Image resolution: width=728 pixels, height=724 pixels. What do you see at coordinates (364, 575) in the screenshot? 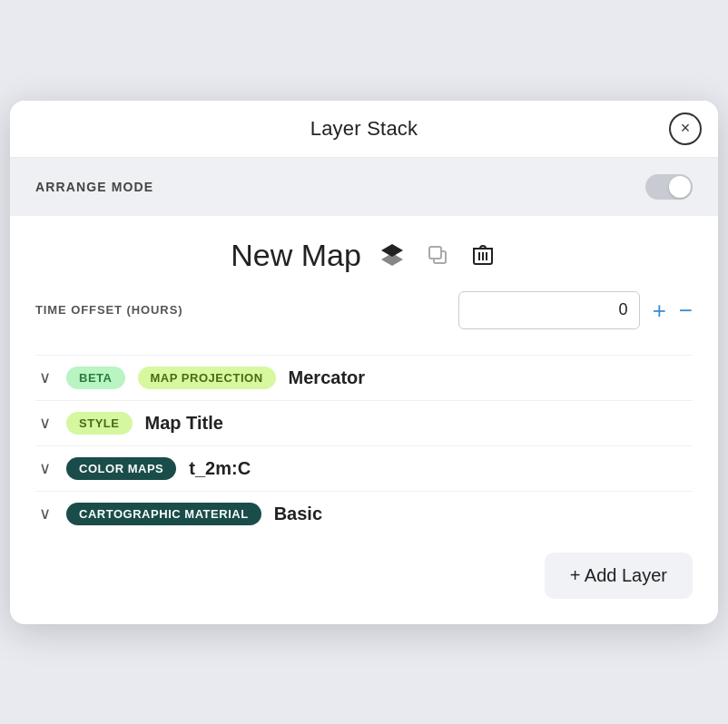
I see `add-layer-row: + Add Layer` at bounding box center [364, 575].